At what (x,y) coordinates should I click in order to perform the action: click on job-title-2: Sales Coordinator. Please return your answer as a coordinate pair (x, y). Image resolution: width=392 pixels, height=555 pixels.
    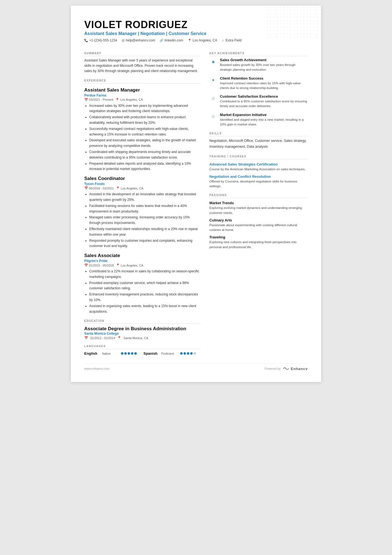
    Looking at the image, I should click on (142, 179).